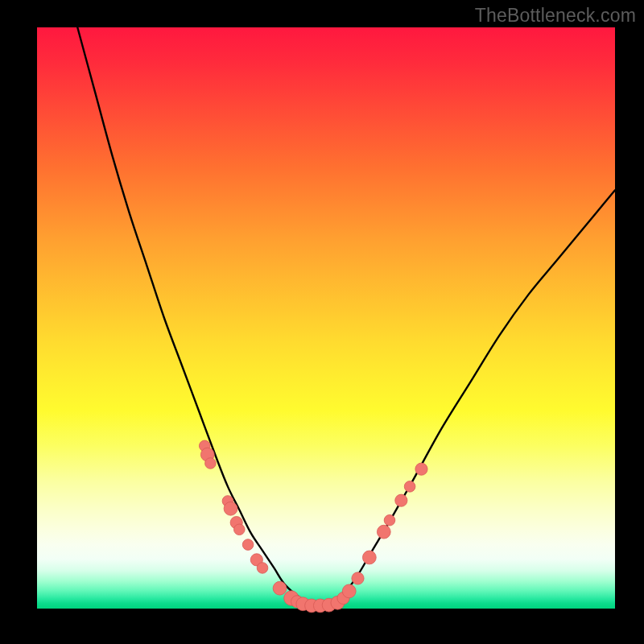  What do you see at coordinates (555, 16) in the screenshot?
I see `watermark-text: TheBottleneck.com` at bounding box center [555, 16].